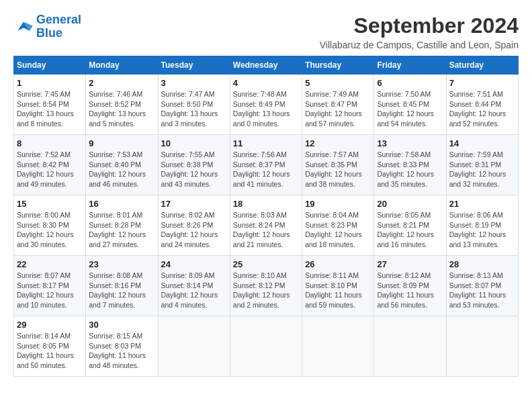 The height and width of the screenshot is (411, 532). I want to click on day-number: 9, so click(122, 144).